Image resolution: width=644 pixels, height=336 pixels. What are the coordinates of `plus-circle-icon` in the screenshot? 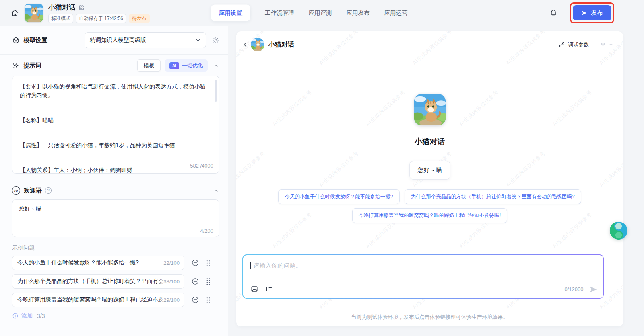 It's located at (15, 316).